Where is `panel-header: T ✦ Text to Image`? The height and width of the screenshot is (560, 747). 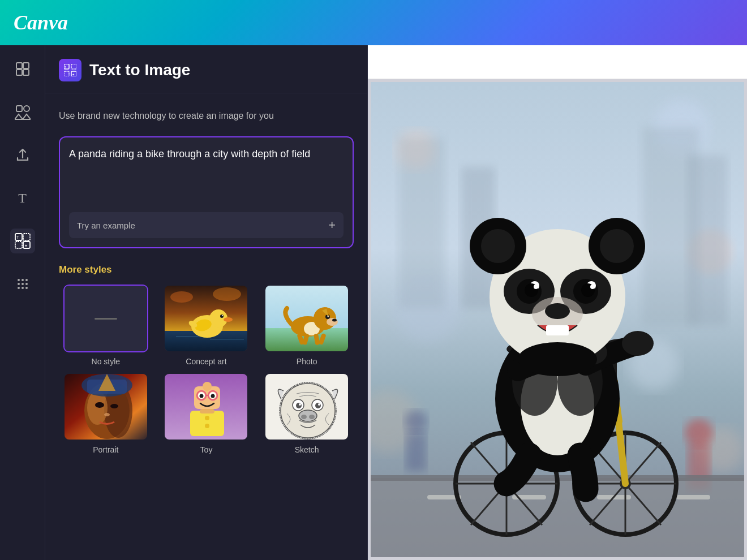 panel-header: T ✦ Text to Image is located at coordinates (206, 69).